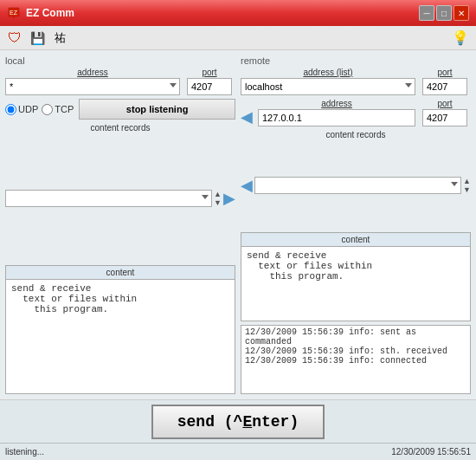 Image resolution: width=476 pixels, height=460 pixels. Describe the element at coordinates (356, 284) in the screenshot. I see `remote-content-wrap: send & receive text or files within this…` at that location.